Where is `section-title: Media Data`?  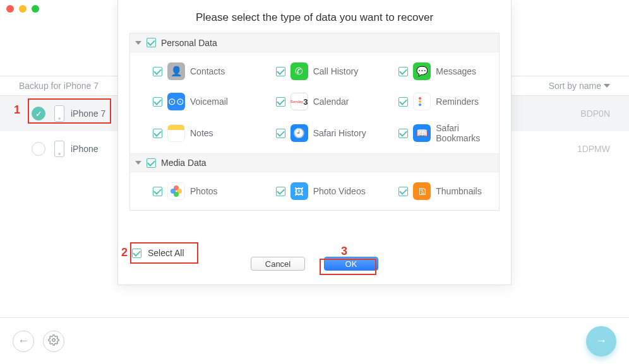
section-title: Media Data is located at coordinates (184, 163).